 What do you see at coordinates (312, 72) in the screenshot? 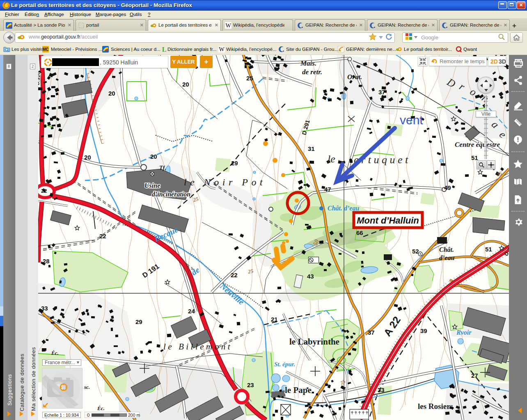
I see `svg-text: de retr.` at bounding box center [312, 72].